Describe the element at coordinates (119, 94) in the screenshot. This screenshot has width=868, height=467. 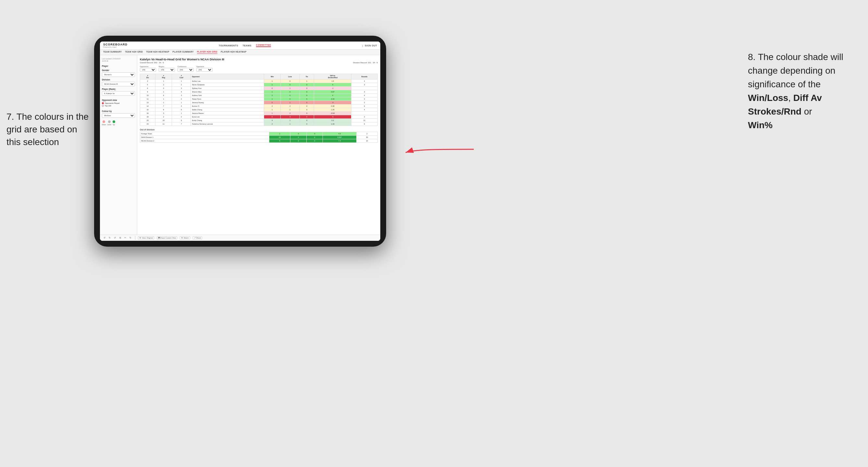
I see `player-rank-select: 8. Katelyn Vo` at that location.